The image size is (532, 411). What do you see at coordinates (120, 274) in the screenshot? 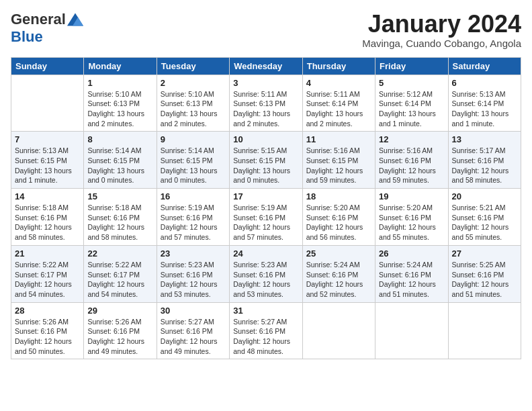
I see `calendar-cell: 22Sunrise: 5:22 AMSunset: 6:17 PMDayligh…` at bounding box center [120, 274].